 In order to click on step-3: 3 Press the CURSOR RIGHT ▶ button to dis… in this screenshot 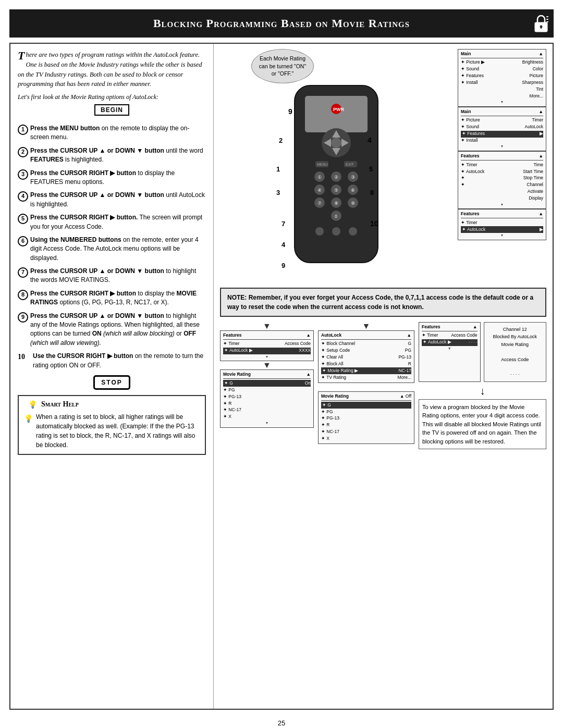, I will do `click(112, 178)`.